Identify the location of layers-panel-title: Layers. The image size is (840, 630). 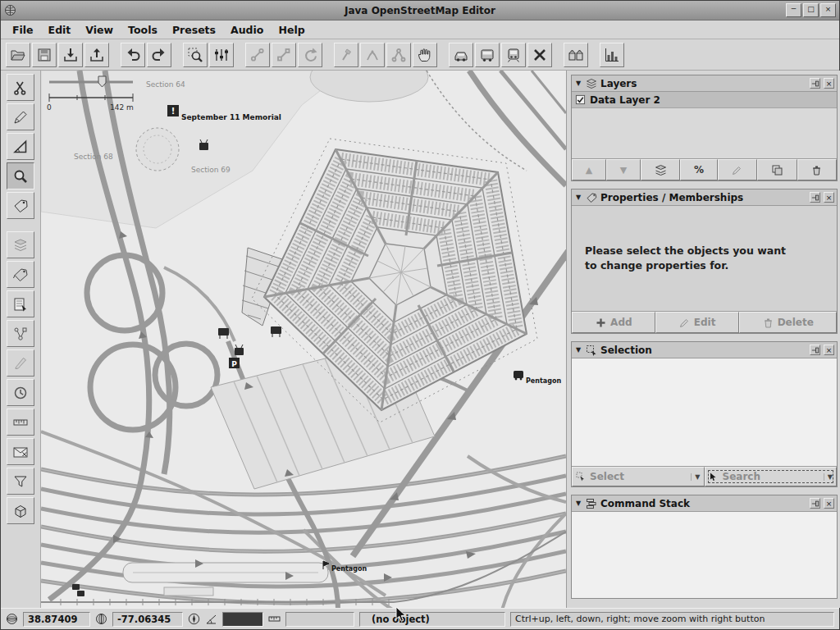
(704, 84).